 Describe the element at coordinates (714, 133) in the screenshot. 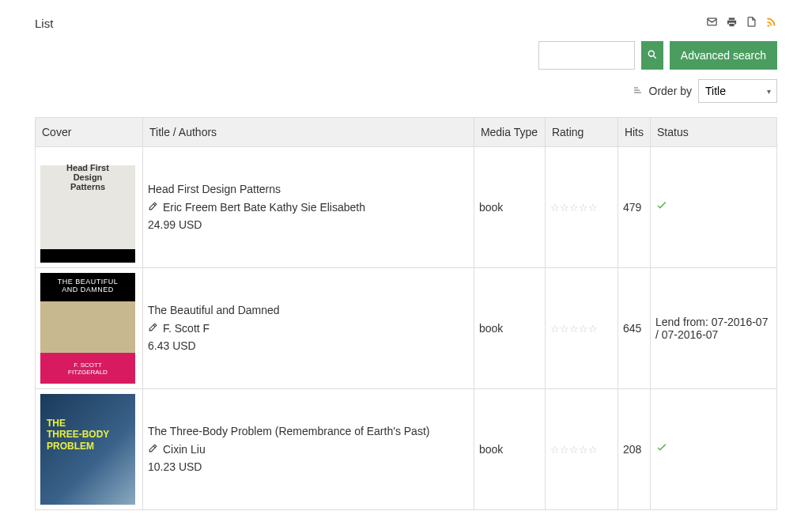

I see `th-status: Status` at that location.